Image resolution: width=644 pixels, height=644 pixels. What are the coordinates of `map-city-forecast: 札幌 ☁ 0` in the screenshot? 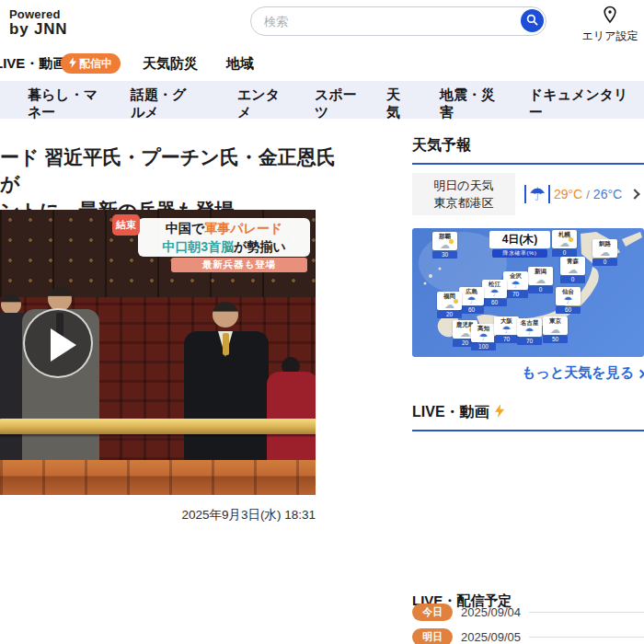 It's located at (565, 243).